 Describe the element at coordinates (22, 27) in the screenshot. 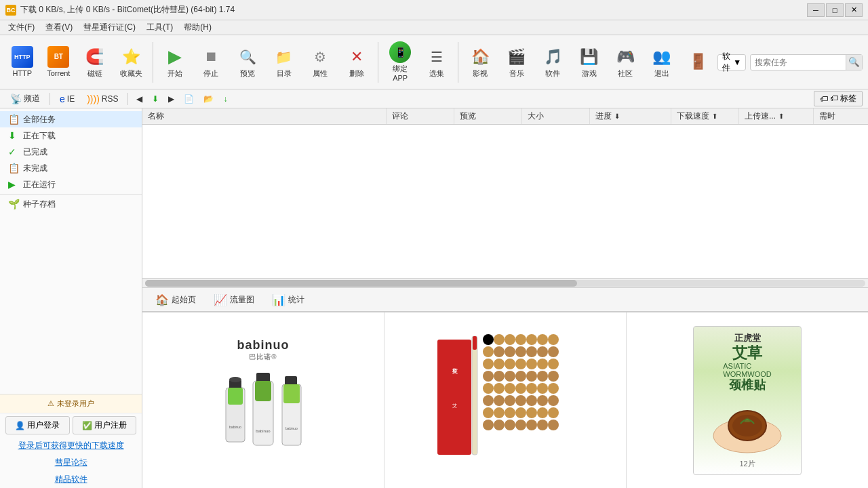

I see `menu-file: 文件(F)` at that location.